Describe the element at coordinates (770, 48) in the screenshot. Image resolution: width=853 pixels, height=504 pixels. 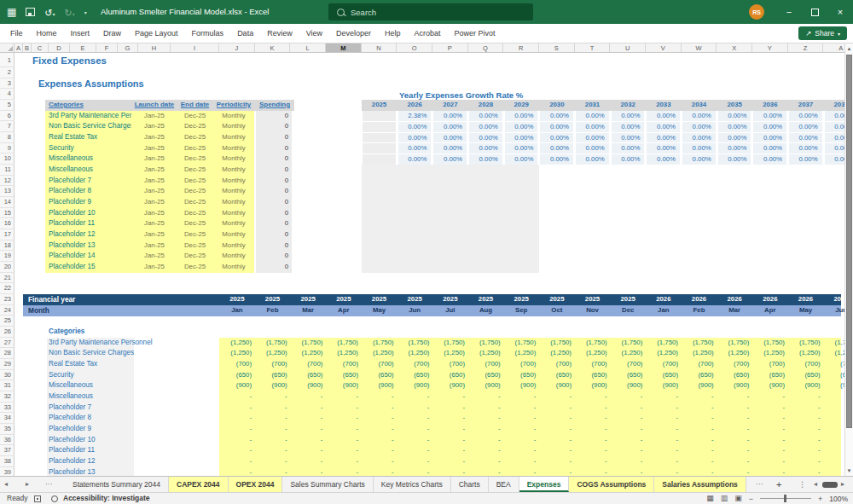
I see `column-header-Y: Y` at that location.